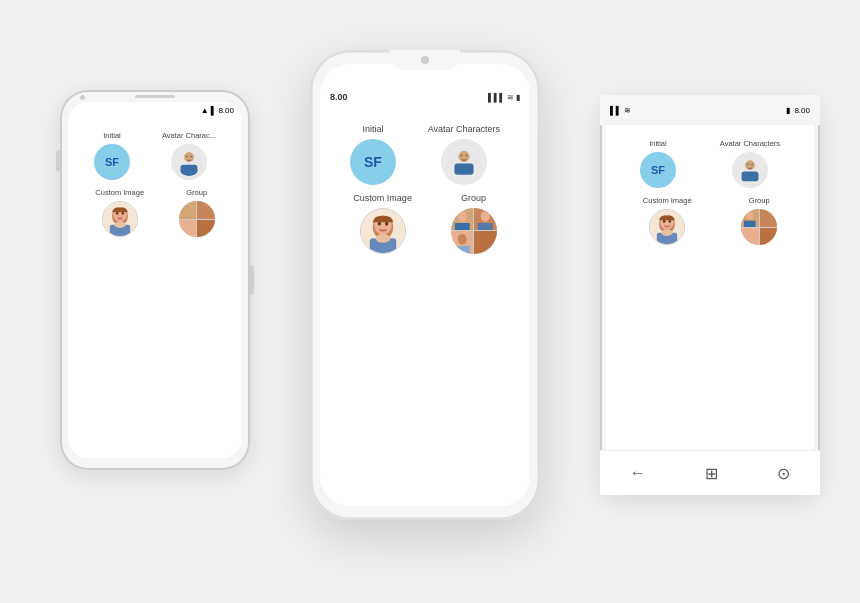  Describe the element at coordinates (638, 473) in the screenshot. I see `back-icon-win: ←` at that location.